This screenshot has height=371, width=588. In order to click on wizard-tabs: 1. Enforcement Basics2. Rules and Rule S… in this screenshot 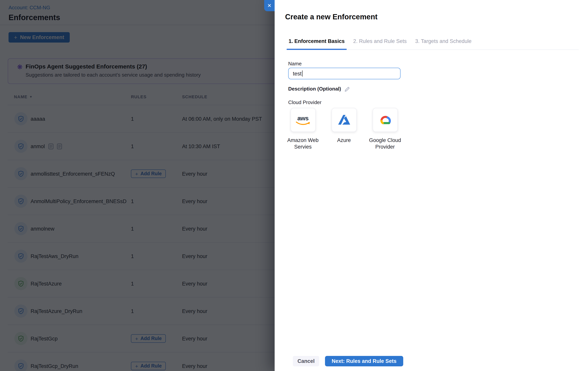, I will do `click(432, 44)`.